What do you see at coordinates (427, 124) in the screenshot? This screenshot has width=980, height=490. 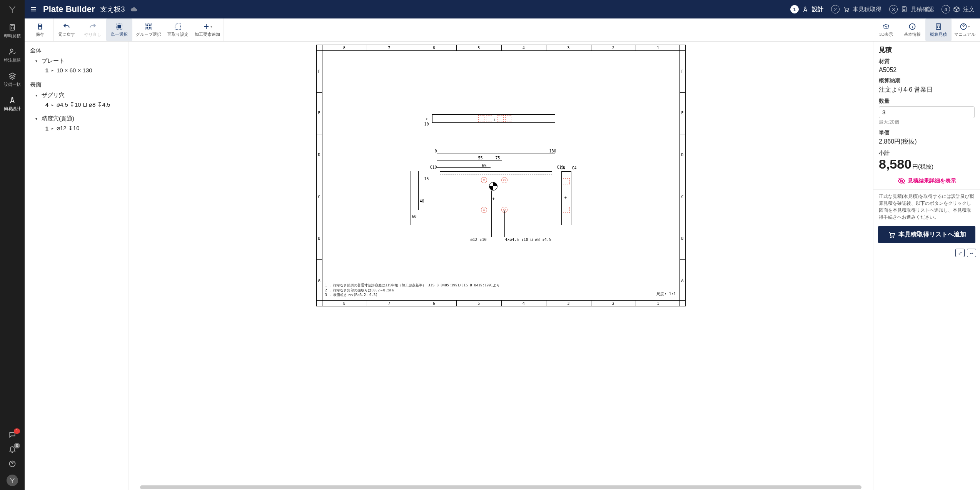 I see `dim-thickness: 10` at bounding box center [427, 124].